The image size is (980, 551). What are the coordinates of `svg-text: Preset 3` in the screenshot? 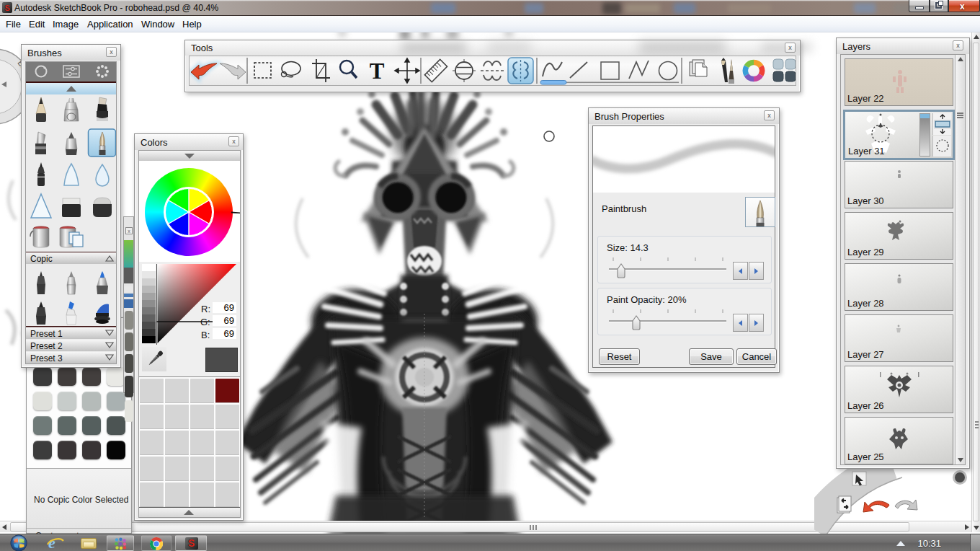 It's located at (46, 358).